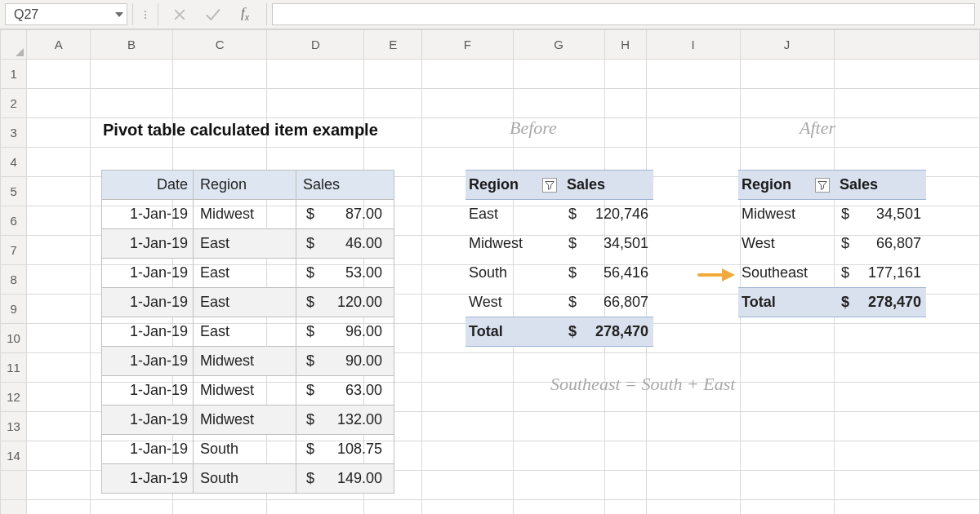  Describe the element at coordinates (693, 45) in the screenshot. I see `column-header: I` at that location.